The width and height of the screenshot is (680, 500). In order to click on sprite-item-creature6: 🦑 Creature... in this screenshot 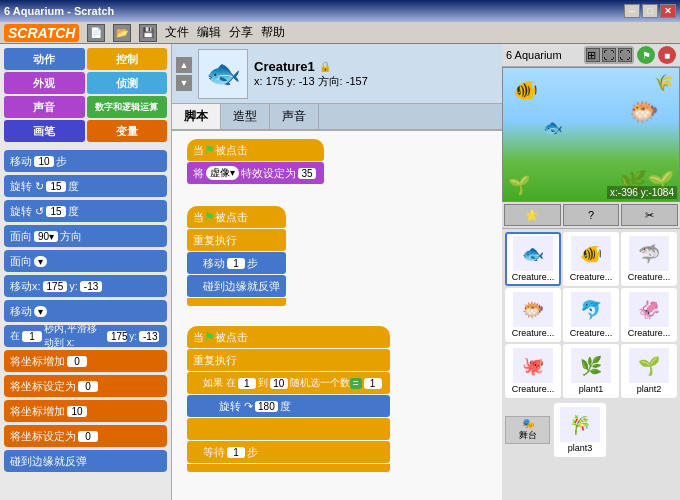, I will do `click(649, 315)`.